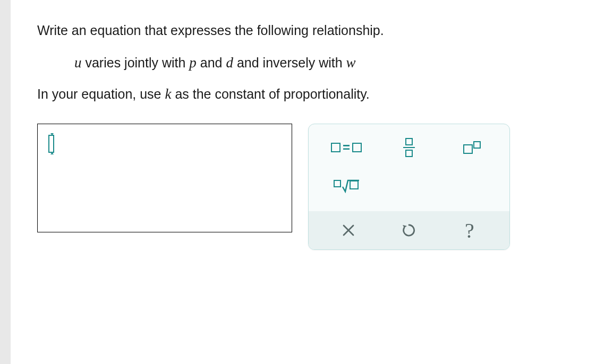  Describe the element at coordinates (348, 230) in the screenshot. I see `close-icon` at that location.